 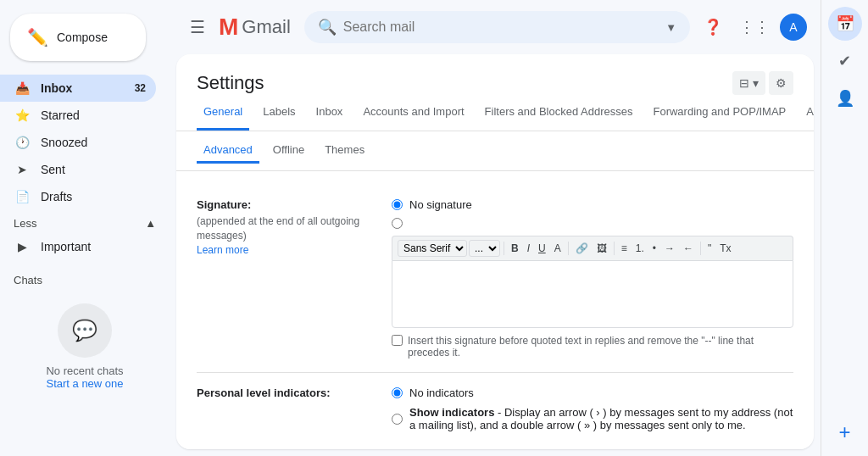 I want to click on compose-button: ✏️ Compose, so click(x=78, y=37).